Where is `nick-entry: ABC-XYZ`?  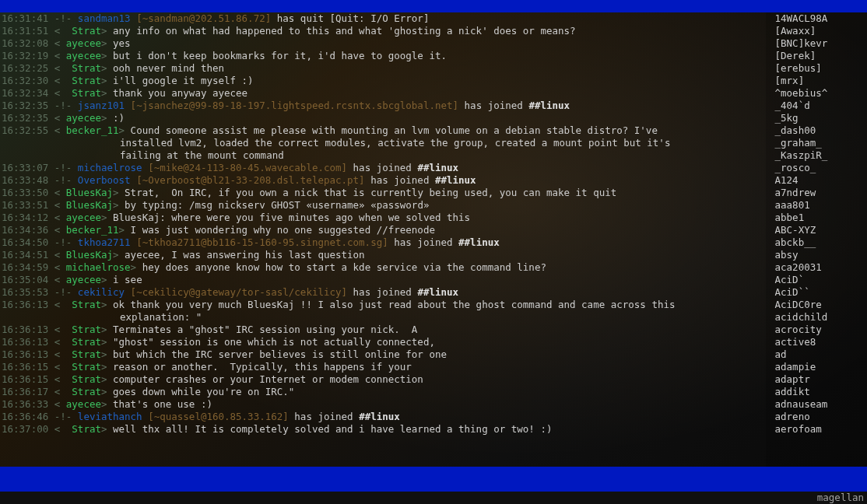 nick-entry: ABC-XYZ is located at coordinates (818, 230).